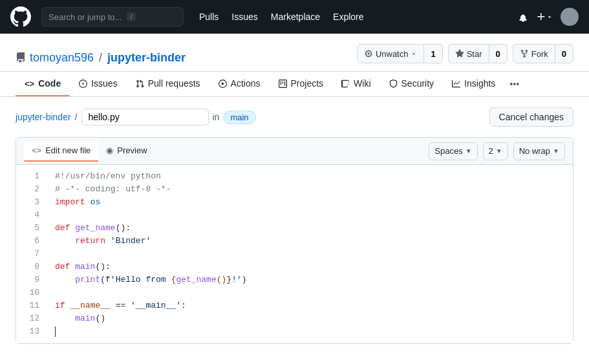 Image resolution: width=589 pixels, height=364 pixels. Describe the element at coordinates (556, 151) in the screenshot. I see `wrap-chevron-icon: ▼` at that location.